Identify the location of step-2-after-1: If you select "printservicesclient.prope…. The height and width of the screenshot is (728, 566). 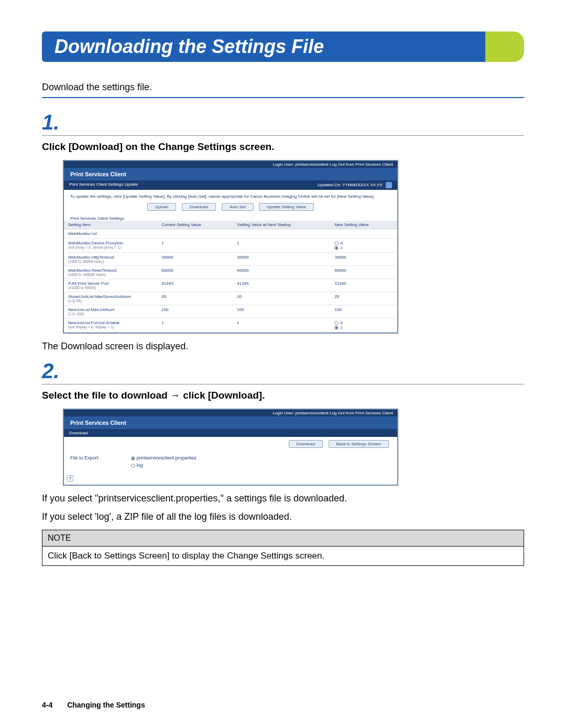
(283, 498).